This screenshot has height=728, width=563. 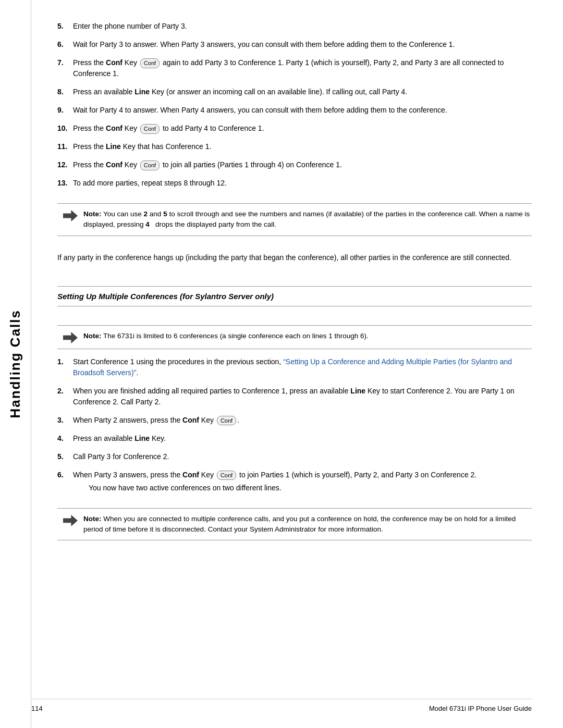 I want to click on list-item: 6. When Party 3 answers, press the Conf …, so click(x=295, y=482).